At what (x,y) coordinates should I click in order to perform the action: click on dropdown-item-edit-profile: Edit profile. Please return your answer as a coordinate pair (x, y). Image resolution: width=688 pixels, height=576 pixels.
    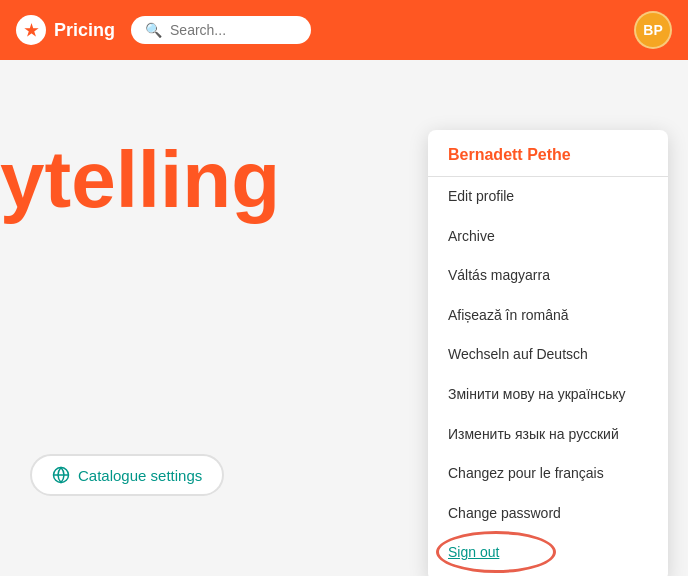
    Looking at the image, I should click on (548, 197).